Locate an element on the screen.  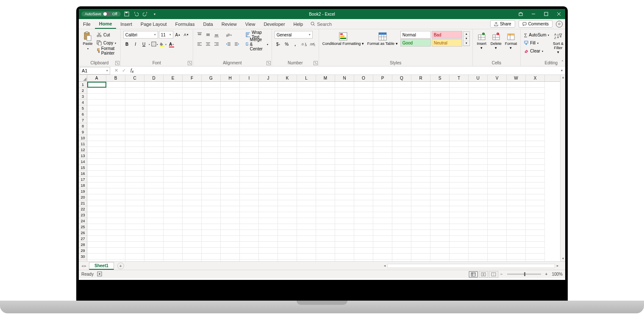
scroll-left-icon: ◂ is located at coordinates (385, 266).